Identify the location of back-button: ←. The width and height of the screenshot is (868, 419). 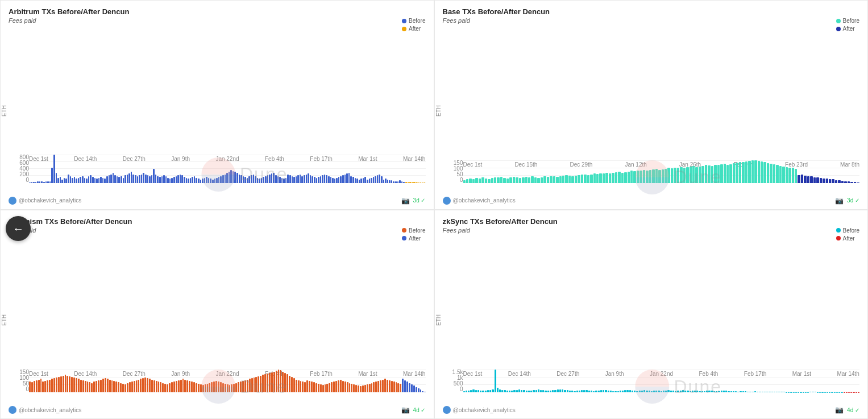
(18, 229).